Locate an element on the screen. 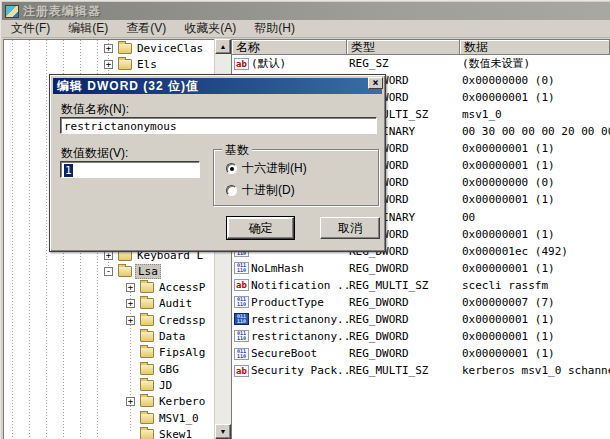 This screenshot has height=439, width=610. tree-item-gbg: GBG is located at coordinates (109, 369).